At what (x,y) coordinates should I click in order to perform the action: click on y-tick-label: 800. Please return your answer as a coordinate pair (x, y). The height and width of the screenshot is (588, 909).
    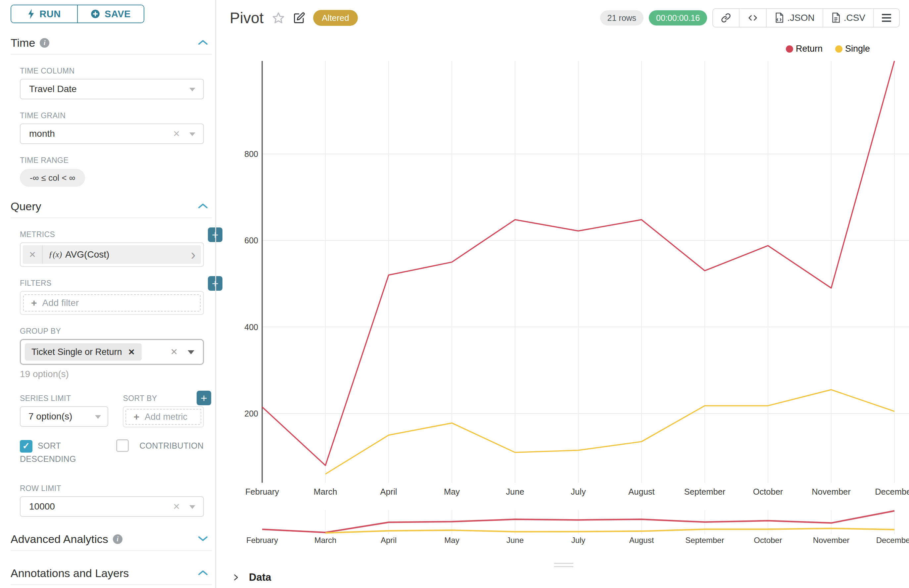
    Looking at the image, I should click on (251, 154).